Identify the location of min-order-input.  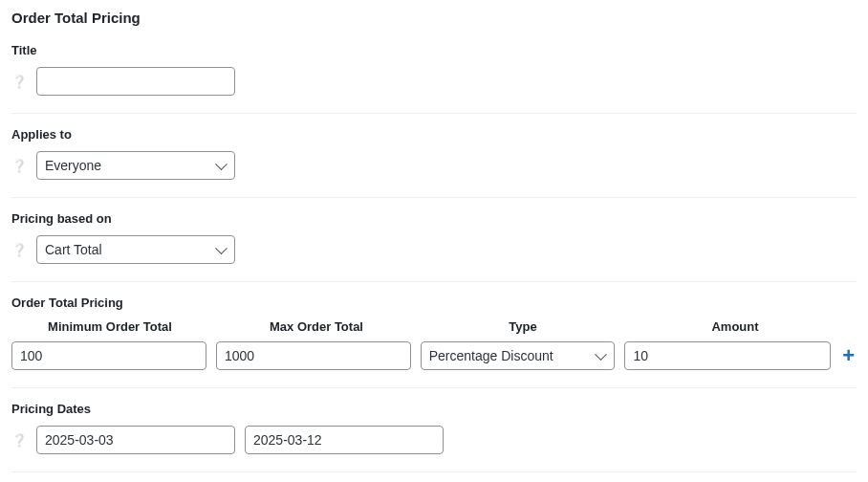
(109, 356).